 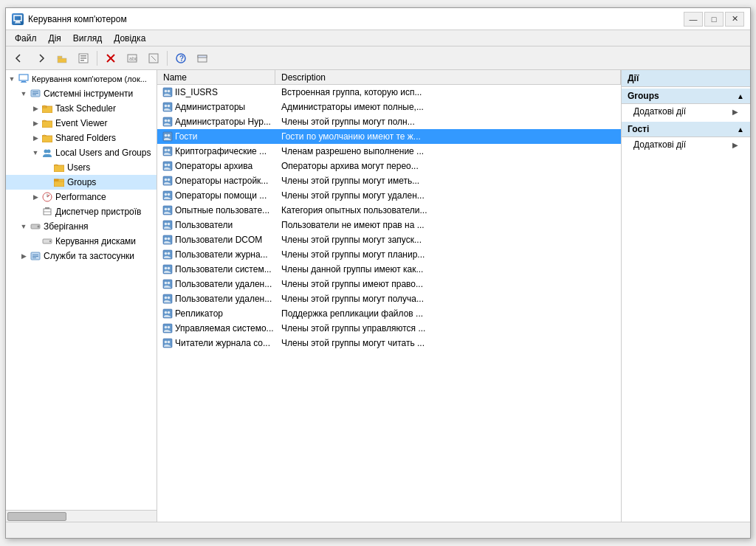 I want to click on expand-event-viewer: ▶, so click(x=35, y=123).